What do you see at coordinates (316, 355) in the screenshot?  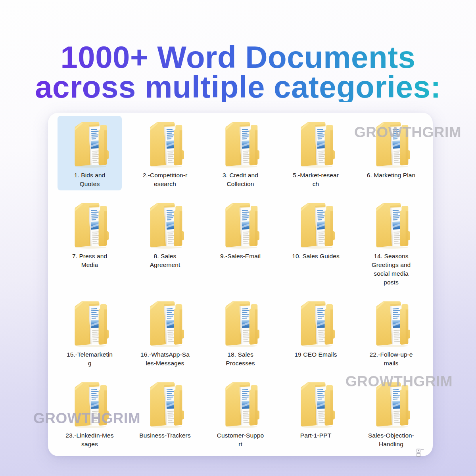 I see `folder-label: 19 CEO Emails` at bounding box center [316, 355].